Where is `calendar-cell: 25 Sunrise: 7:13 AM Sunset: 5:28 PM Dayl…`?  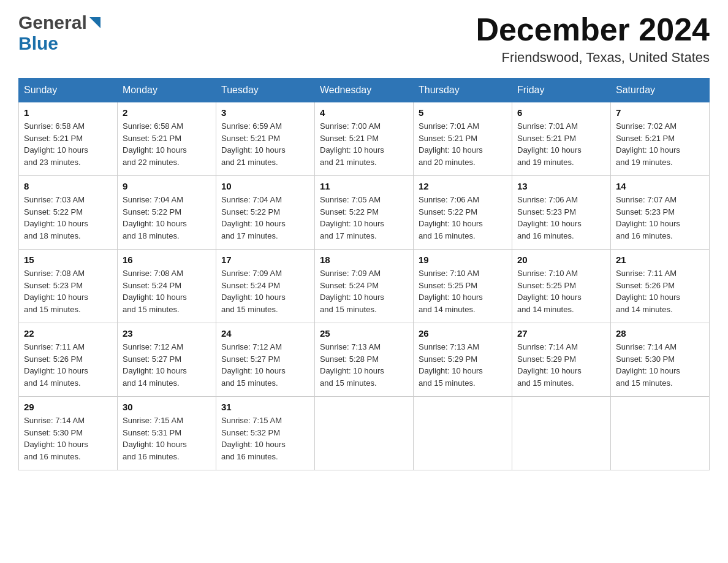
calendar-cell: 25 Sunrise: 7:13 AM Sunset: 5:28 PM Dayl… is located at coordinates (364, 360).